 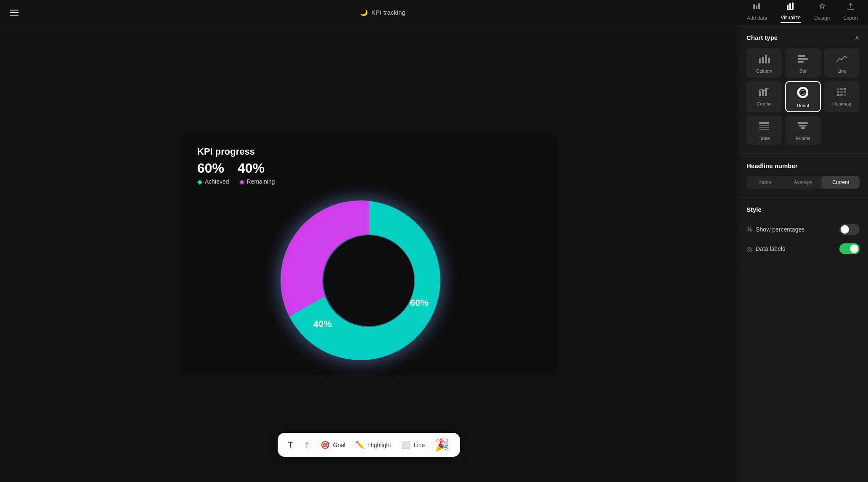 What do you see at coordinates (764, 60) in the screenshot?
I see `column-chart-icon` at bounding box center [764, 60].